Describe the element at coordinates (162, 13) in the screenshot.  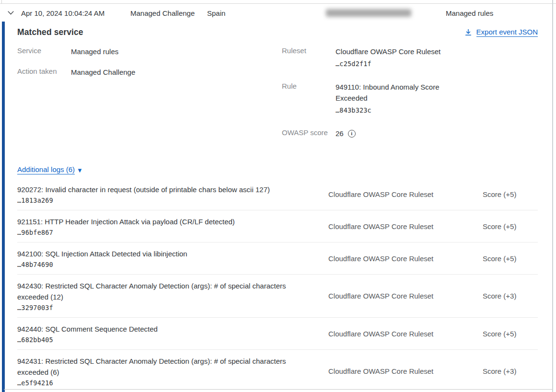
I see `event-action-taken: Managed Challenge` at that location.